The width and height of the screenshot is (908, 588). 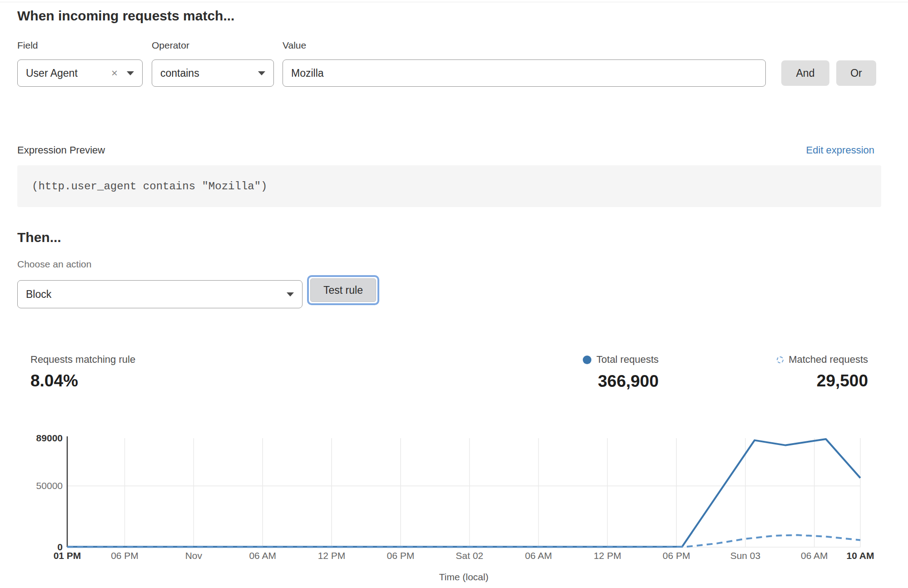 I want to click on test-rule-button: Test rule, so click(x=343, y=290).